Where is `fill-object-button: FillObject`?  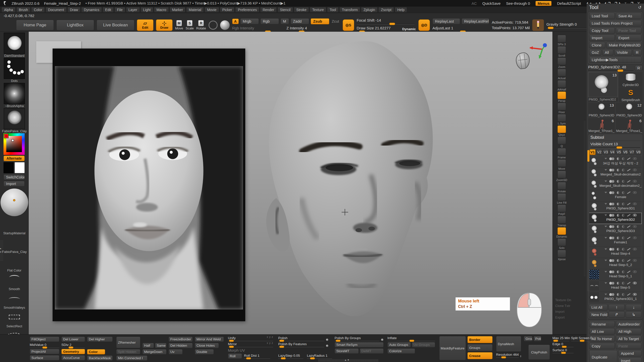 fill-object-button: FillObject is located at coordinates (45, 339).